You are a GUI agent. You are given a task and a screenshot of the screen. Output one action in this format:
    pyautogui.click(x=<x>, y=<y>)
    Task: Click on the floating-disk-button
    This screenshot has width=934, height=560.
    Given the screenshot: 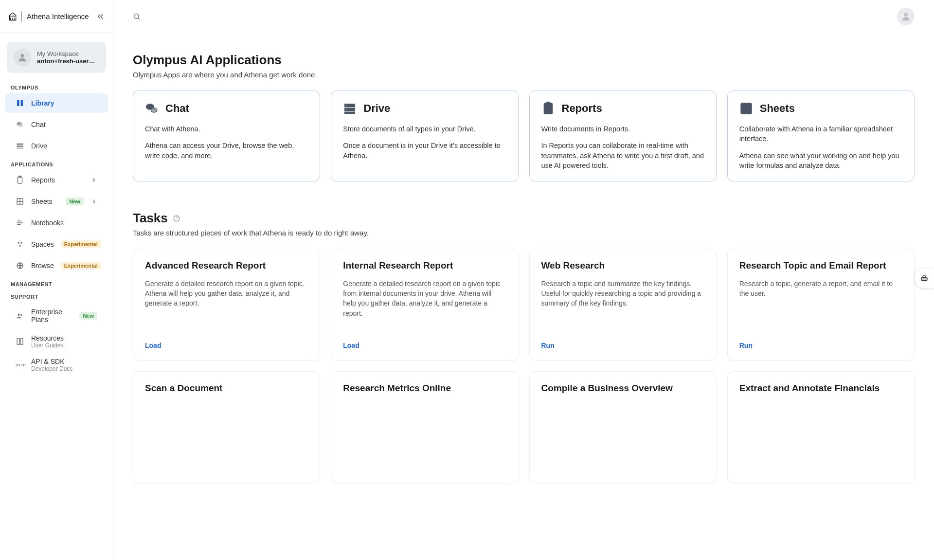 What is the action you would take?
    pyautogui.click(x=924, y=278)
    